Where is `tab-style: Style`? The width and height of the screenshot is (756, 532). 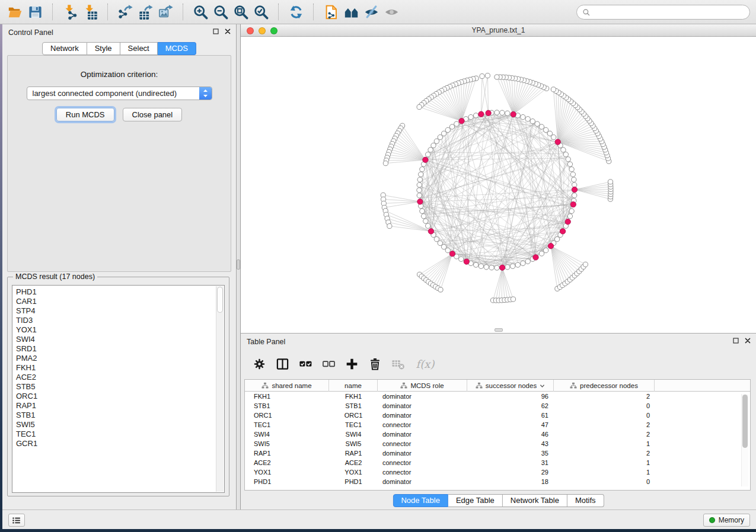 tab-style: Style is located at coordinates (104, 49).